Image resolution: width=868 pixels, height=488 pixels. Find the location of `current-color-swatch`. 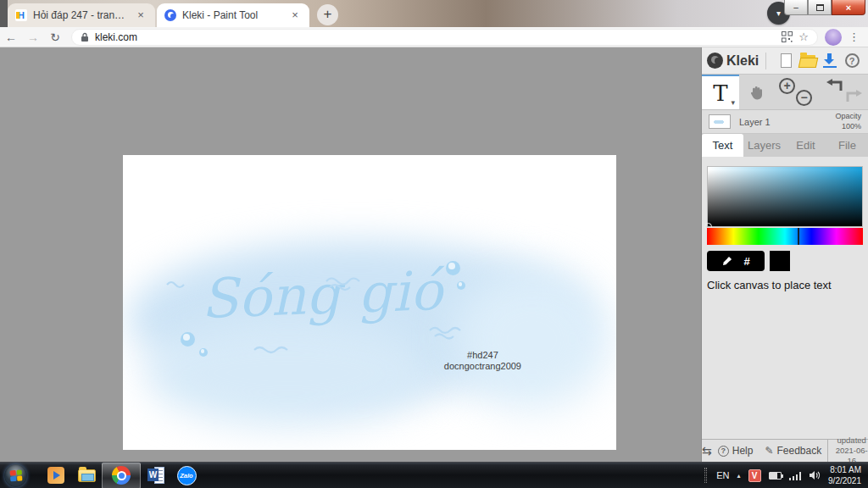

current-color-swatch is located at coordinates (780, 261).